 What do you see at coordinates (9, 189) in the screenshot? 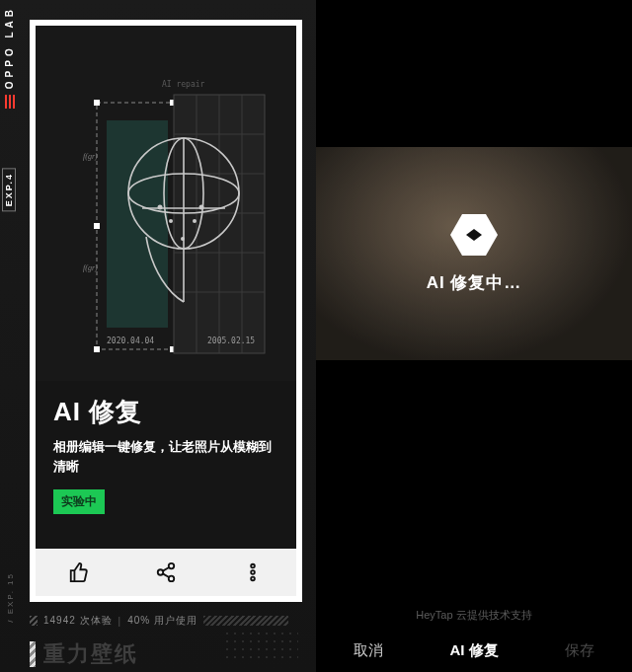
I see `experiment-chip: EXP.4` at bounding box center [9, 189].